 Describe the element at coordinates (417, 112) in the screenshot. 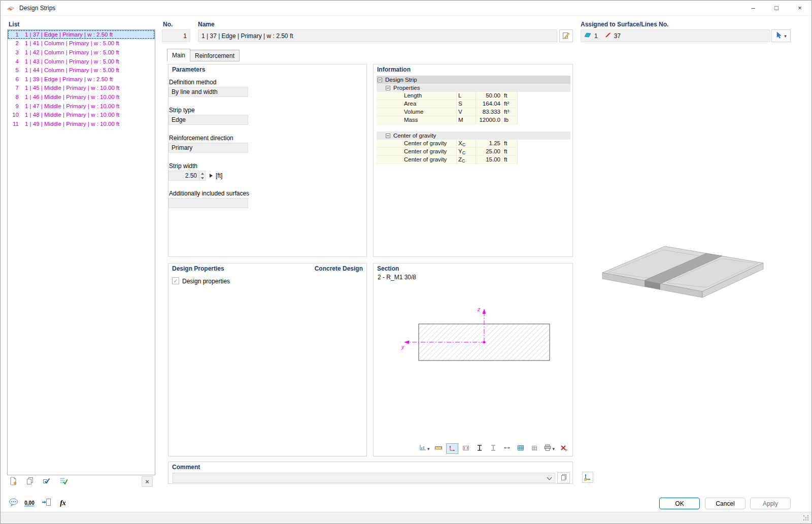

I see `info-row-label: Volume` at that location.